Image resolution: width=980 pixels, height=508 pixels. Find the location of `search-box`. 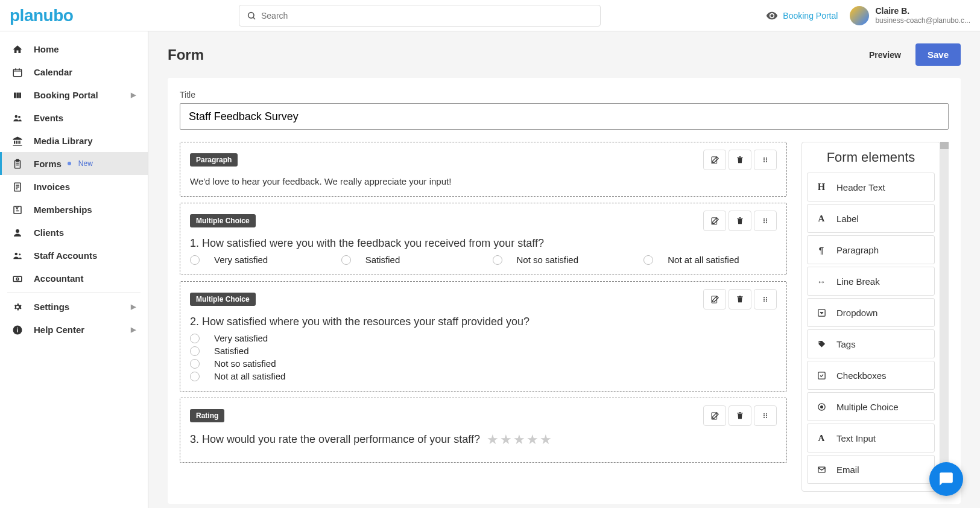

search-box is located at coordinates (420, 16).